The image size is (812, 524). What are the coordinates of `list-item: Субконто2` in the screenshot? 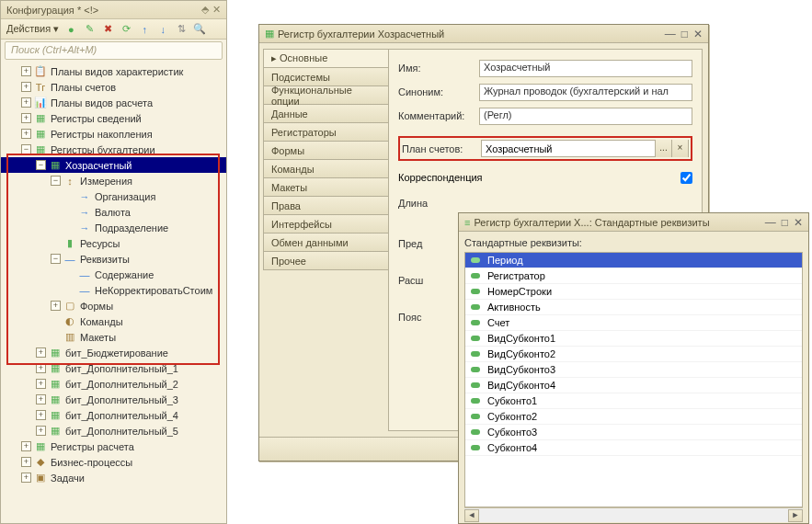 It's located at (634, 417).